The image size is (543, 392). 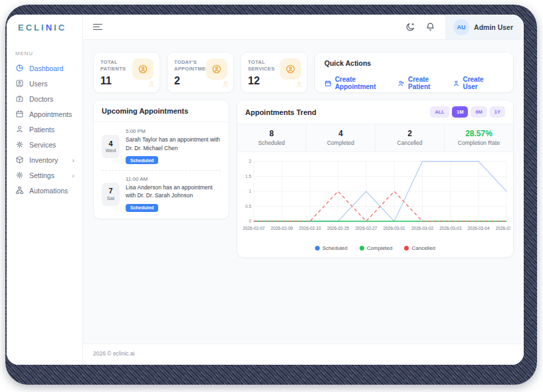 I want to click on filter-all-button: ALL, so click(x=440, y=112).